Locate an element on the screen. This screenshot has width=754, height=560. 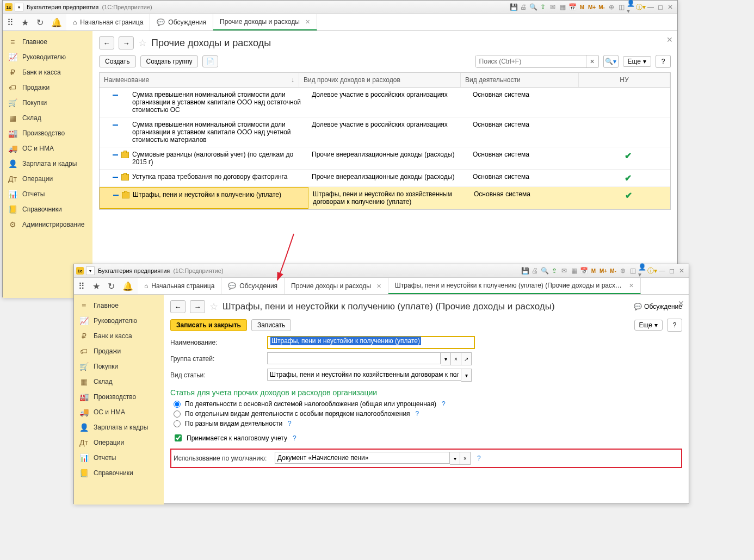
table-row: Суммовые разницы (налоговый учет) (по сд… is located at coordinates (385, 159).